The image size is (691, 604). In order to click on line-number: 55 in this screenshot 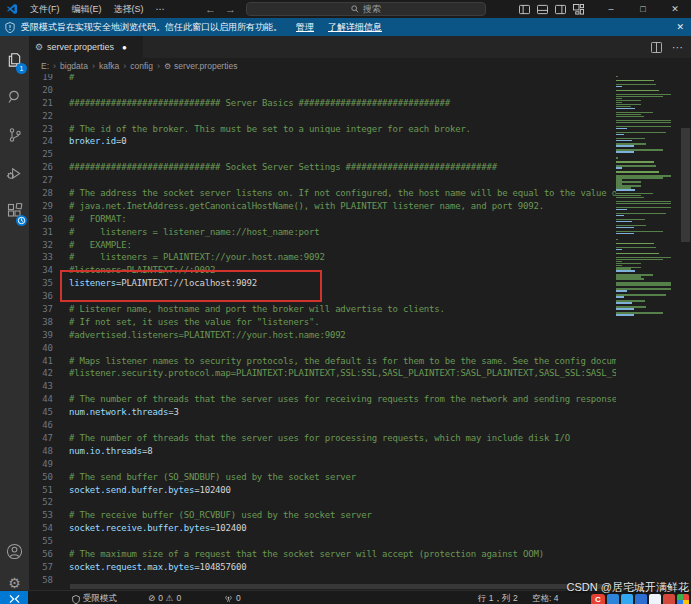, I will do `click(41, 542)`.